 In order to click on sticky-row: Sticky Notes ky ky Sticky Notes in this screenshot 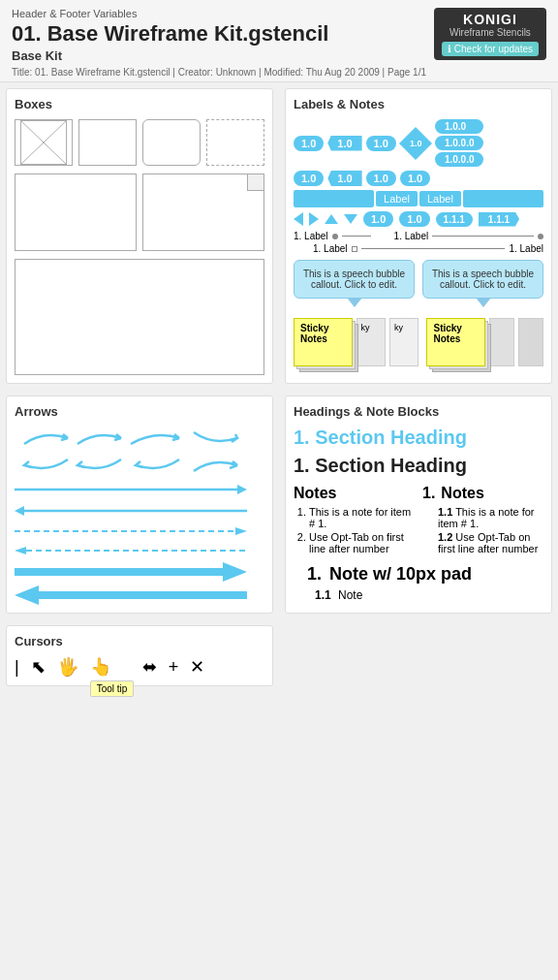, I will do `click(418, 342)`.